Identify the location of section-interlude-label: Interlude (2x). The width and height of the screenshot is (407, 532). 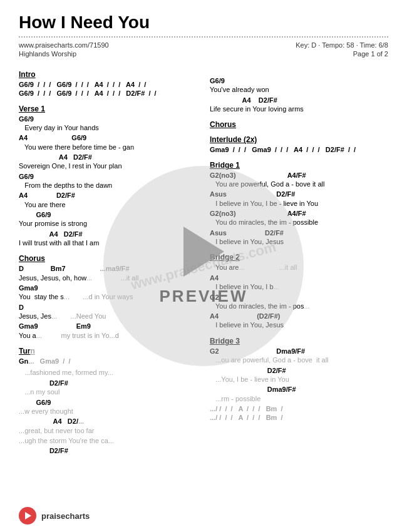
(299, 140).